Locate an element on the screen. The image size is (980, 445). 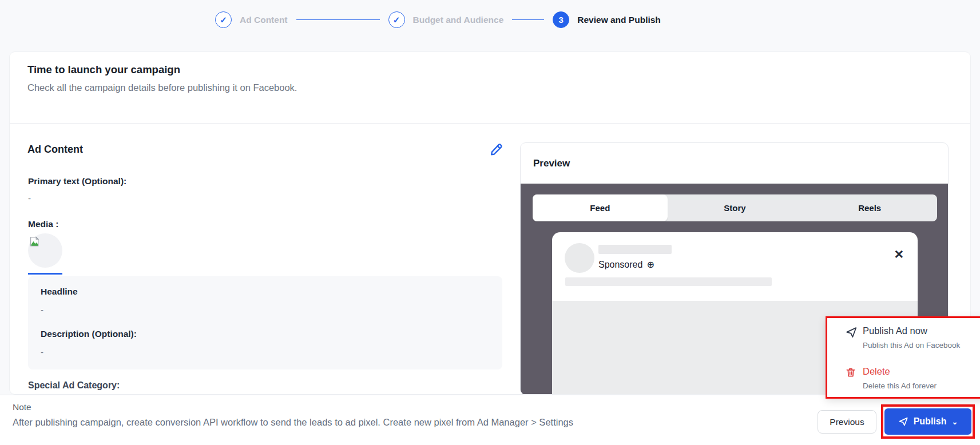
step-number-badge: 3 is located at coordinates (561, 19).